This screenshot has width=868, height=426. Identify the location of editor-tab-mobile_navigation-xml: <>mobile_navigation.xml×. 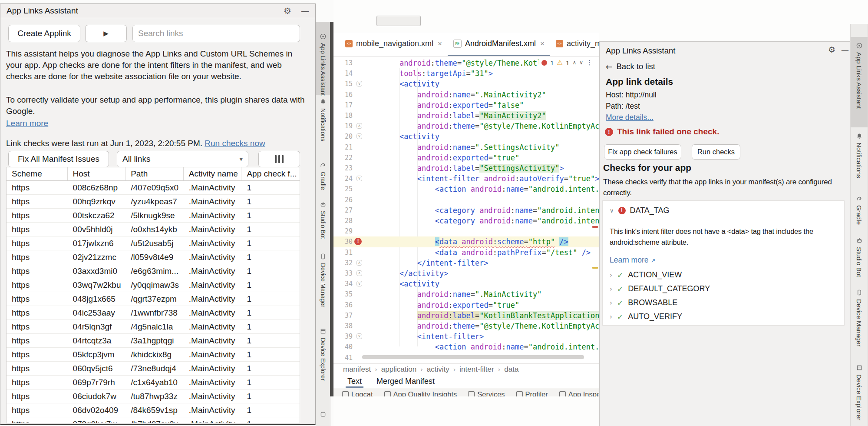
(393, 44).